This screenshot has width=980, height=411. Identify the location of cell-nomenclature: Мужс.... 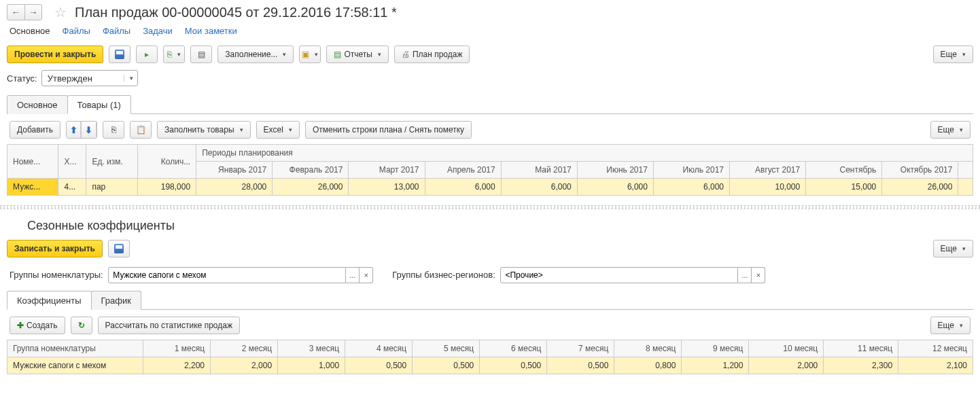
(33, 187).